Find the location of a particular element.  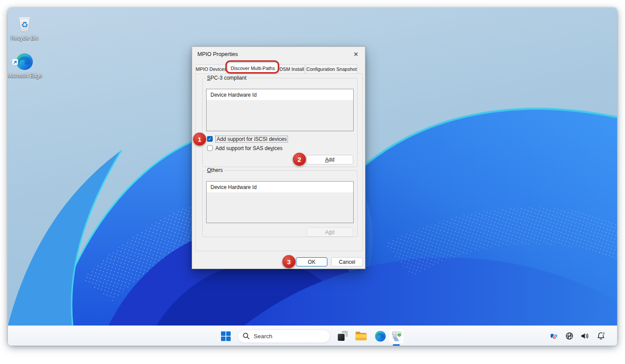

active-app-indicator is located at coordinates (397, 345).